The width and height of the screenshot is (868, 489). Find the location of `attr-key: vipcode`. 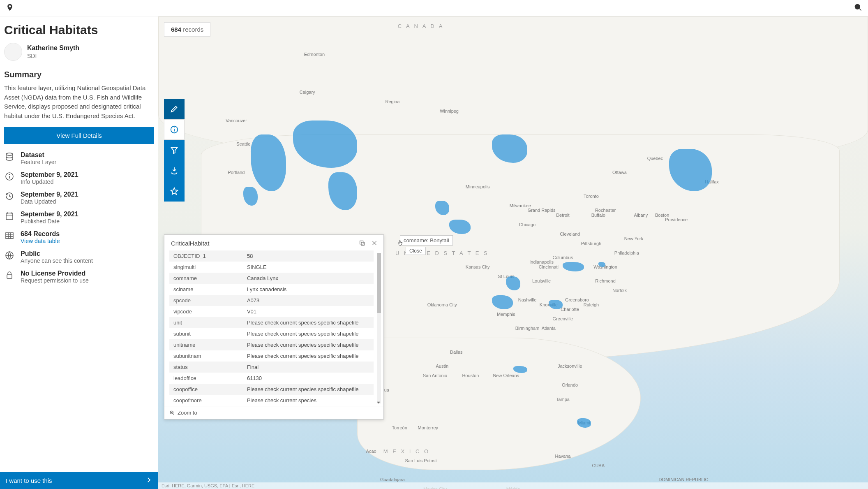

attr-key: vipcode is located at coordinates (206, 312).